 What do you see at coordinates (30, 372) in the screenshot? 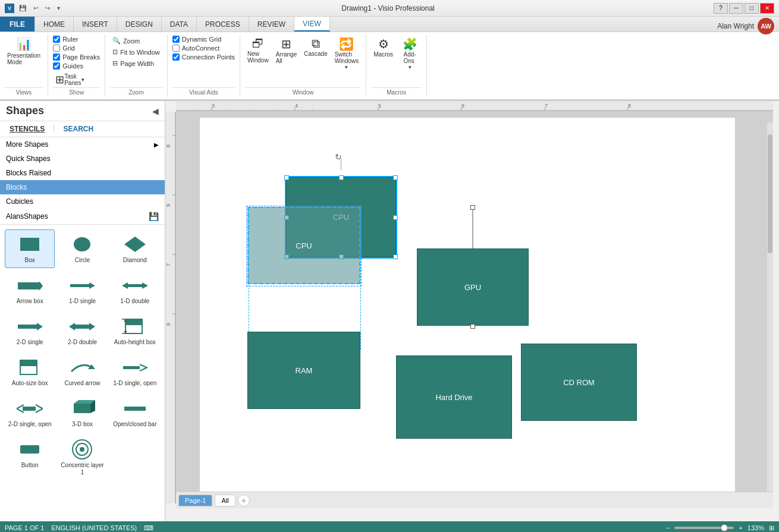
I see `shape-auto-size: Auto-size box` at bounding box center [30, 372].